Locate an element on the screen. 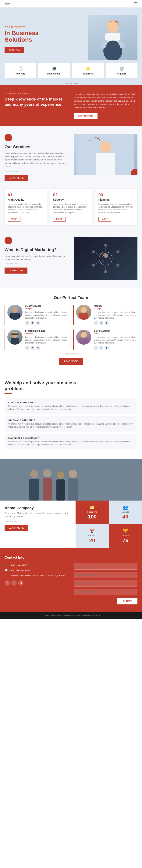 This screenshot has height=868, width=142. hamburger-menu is located at coordinates (136, 4).